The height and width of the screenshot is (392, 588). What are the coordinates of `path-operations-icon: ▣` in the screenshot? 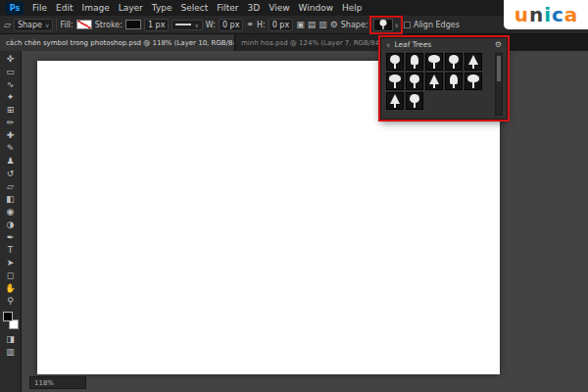 It's located at (300, 24).